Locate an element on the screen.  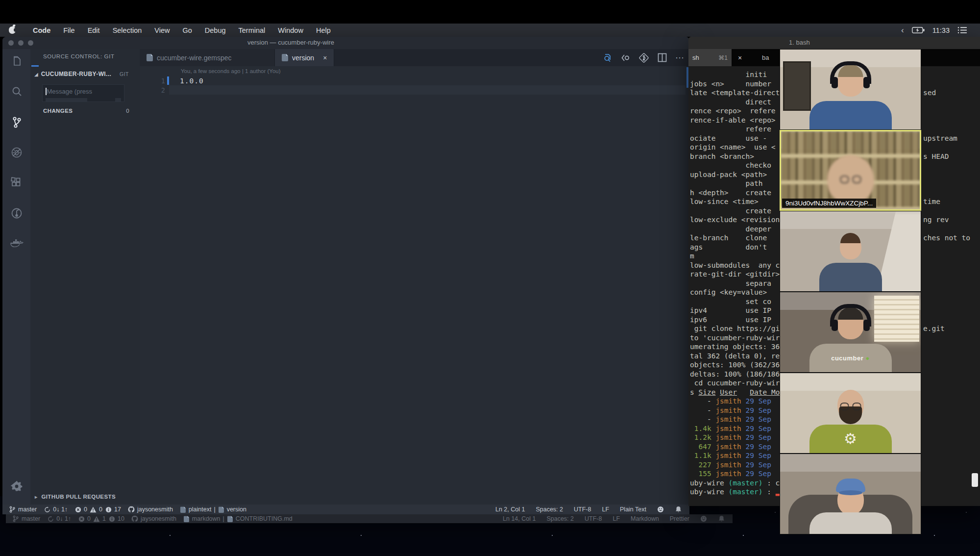
branch-status-item: master is located at coordinates (23, 509).